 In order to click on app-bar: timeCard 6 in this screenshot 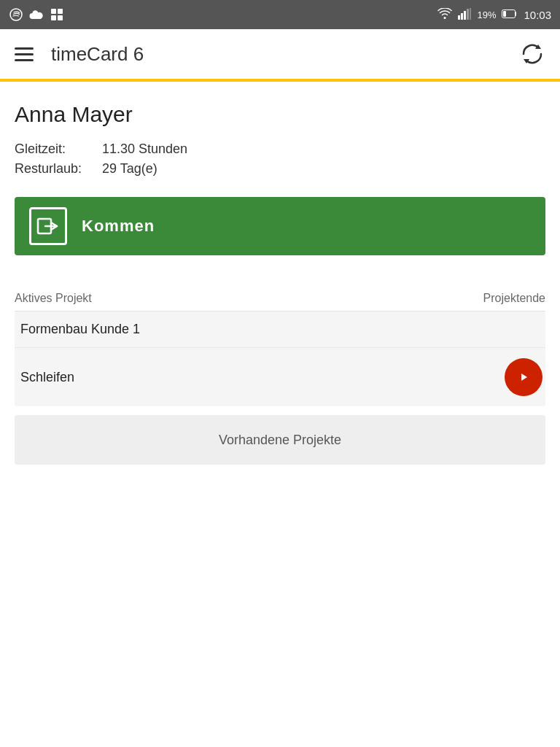, I will do `click(280, 55)`.